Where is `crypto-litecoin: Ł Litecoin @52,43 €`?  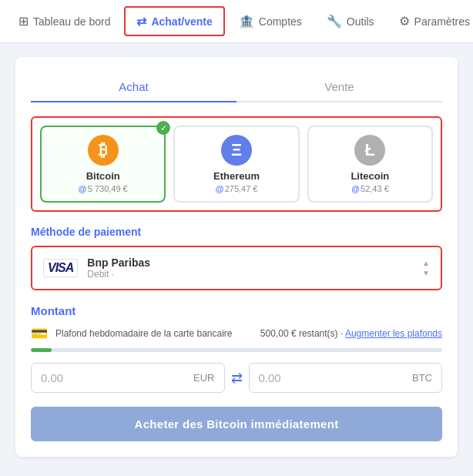 crypto-litecoin: Ł Litecoin @52,43 € is located at coordinates (370, 164).